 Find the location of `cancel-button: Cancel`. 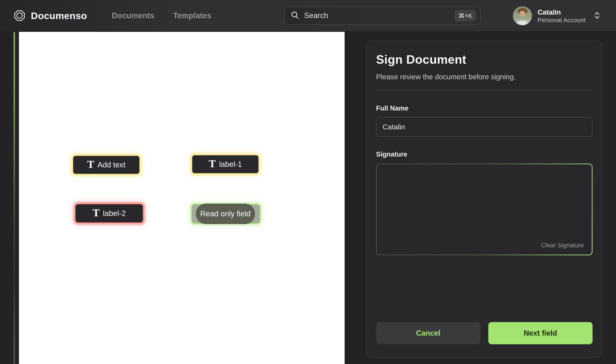

cancel-button: Cancel is located at coordinates (428, 333).